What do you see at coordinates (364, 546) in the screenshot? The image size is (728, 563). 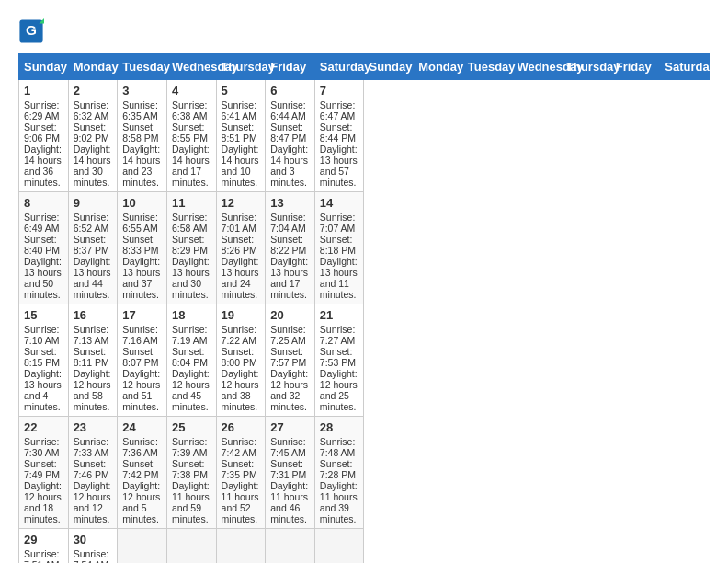 I see `week-row-5: 29Sunrise: 7:51 AMSunset: 7:24 PMDayligh…` at bounding box center [364, 546].